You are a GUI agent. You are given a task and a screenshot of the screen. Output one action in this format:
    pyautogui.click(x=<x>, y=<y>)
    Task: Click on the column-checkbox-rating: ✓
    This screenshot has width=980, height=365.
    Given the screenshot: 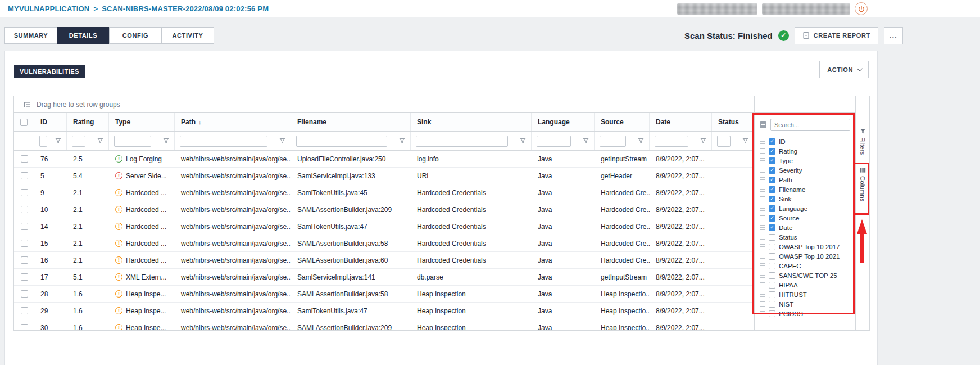 What is the action you would take?
    pyautogui.click(x=772, y=151)
    